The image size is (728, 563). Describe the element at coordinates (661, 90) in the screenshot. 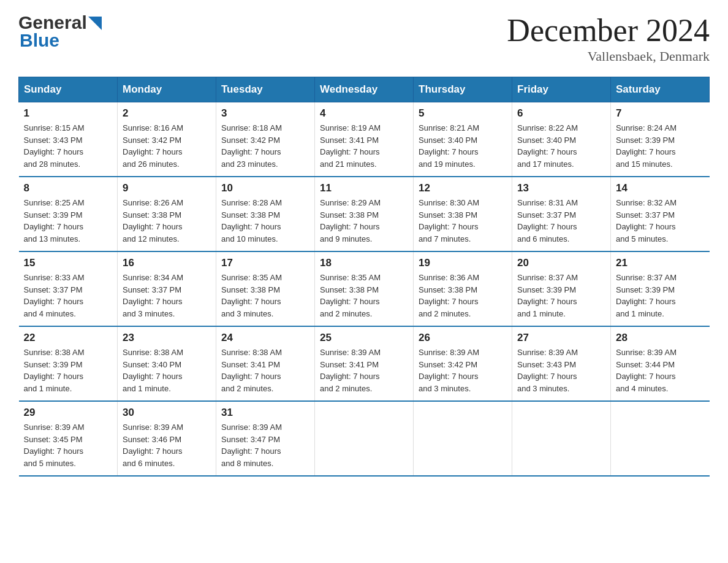

I see `col-saturday: Saturday` at that location.